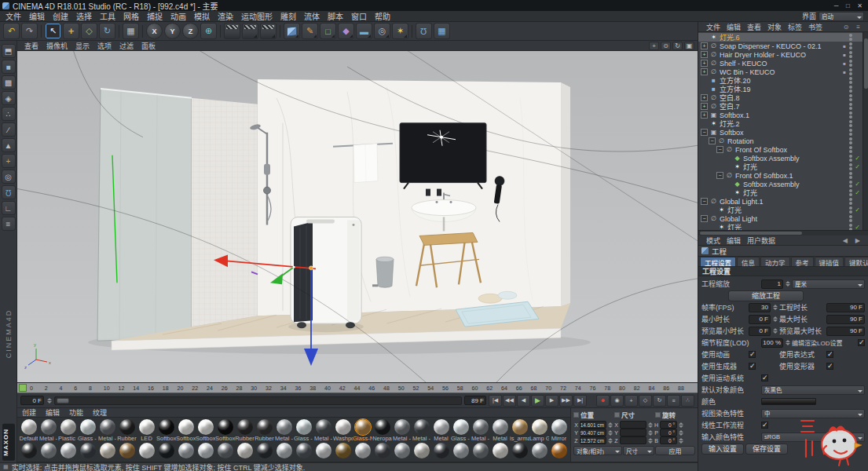 The image size is (868, 471). What do you see at coordinates (633, 425) in the screenshot?
I see `size-value-field` at bounding box center [633, 425].